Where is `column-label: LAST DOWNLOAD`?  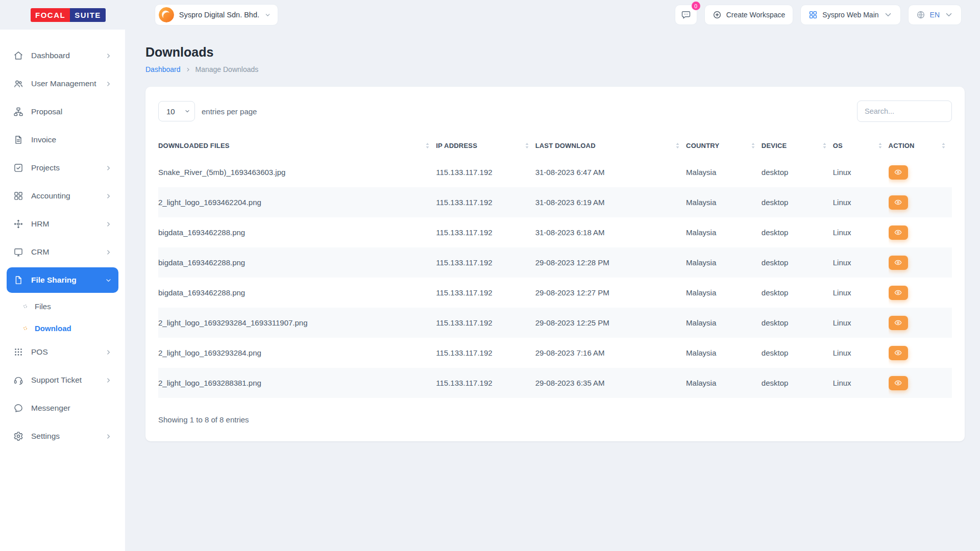 column-label: LAST DOWNLOAD is located at coordinates (566, 146).